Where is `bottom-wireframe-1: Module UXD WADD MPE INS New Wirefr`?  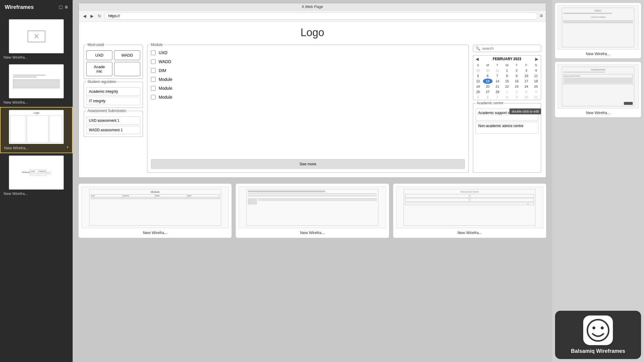
bottom-wireframe-1: Module UXD WADD MPE INS New Wirefr is located at coordinates (155, 211).